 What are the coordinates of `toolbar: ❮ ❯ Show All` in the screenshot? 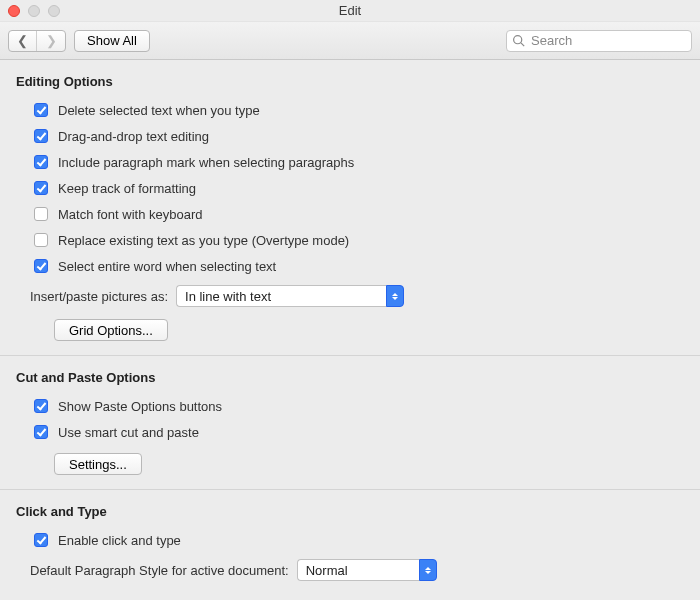 It's located at (350, 41).